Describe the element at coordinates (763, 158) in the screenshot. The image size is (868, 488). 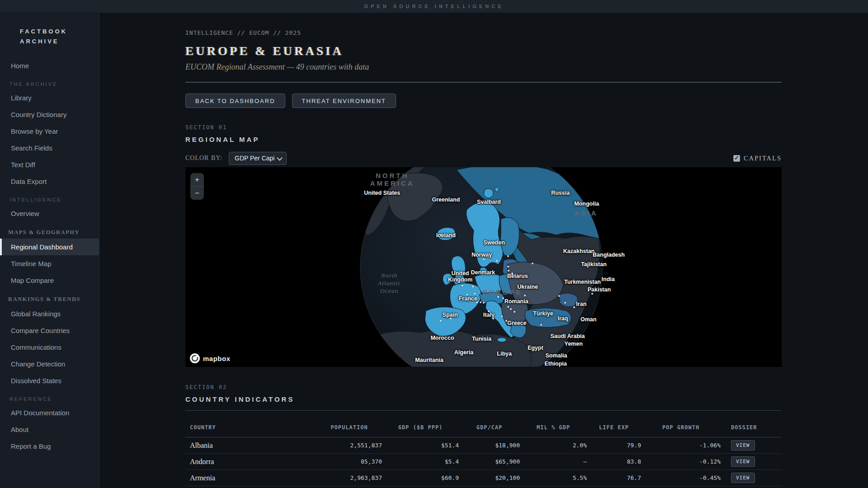
I see `capitals-label: CAPITALS` at that location.